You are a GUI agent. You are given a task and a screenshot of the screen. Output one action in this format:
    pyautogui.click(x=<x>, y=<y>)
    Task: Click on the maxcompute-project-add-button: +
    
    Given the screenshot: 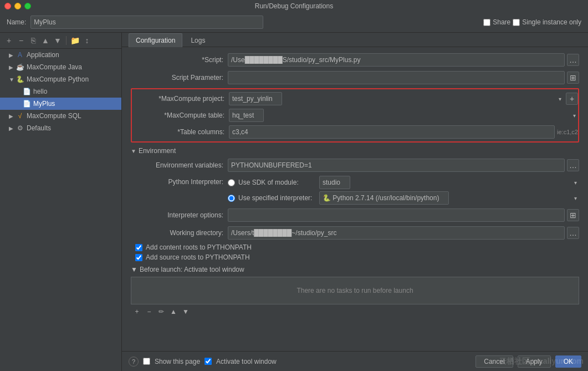 What is the action you would take?
    pyautogui.click(x=572, y=99)
    